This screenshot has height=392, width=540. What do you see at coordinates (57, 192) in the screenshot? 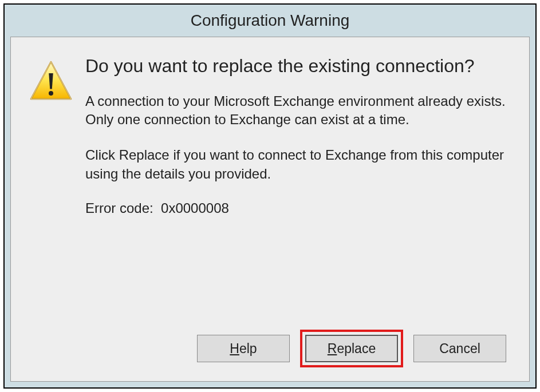
I see `icon-column` at bounding box center [57, 192].